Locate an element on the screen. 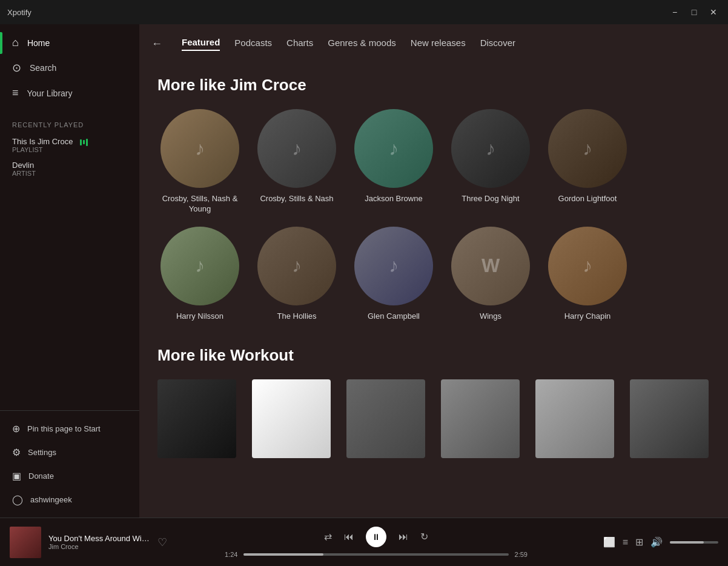  artist-name-2: Jackson Browne is located at coordinates (394, 199).